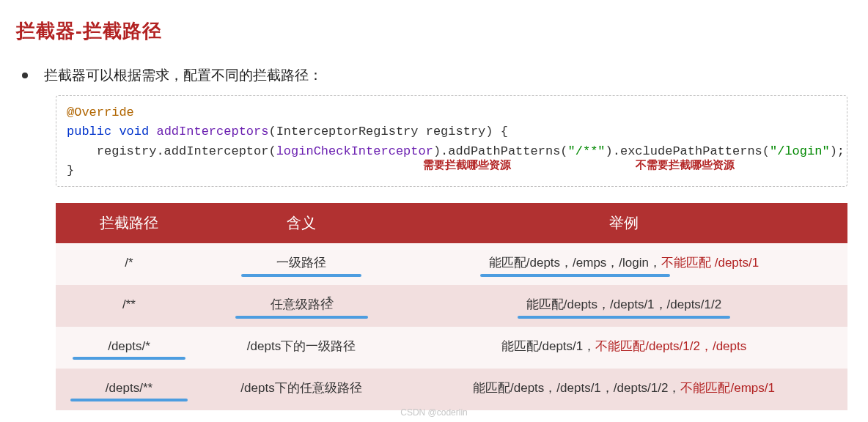 The image size is (868, 422). Describe the element at coordinates (624, 390) in the screenshot. I see `cell-example: 能匹配/depts，/depts/1，/depts/1/2，不能匹配/emps/…` at that location.